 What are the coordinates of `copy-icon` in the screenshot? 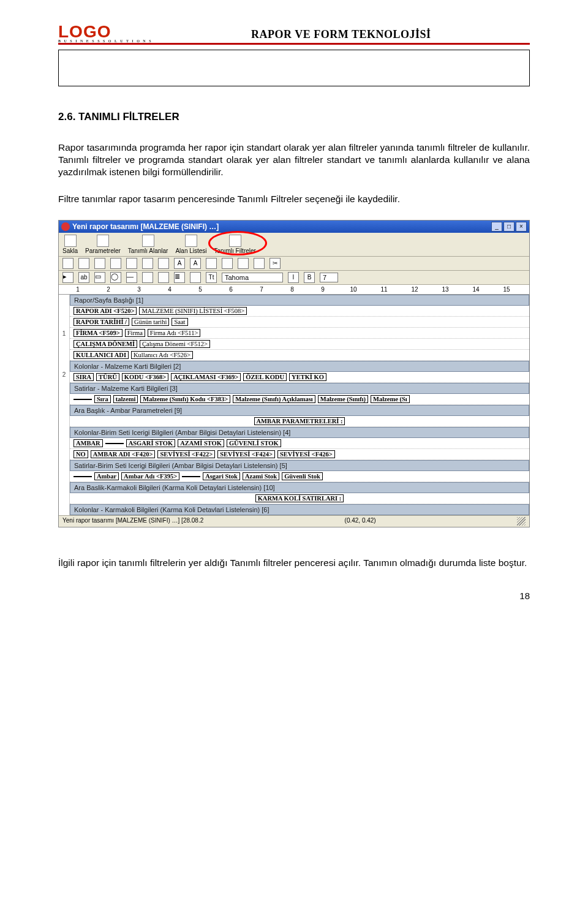 It's located at (259, 263).